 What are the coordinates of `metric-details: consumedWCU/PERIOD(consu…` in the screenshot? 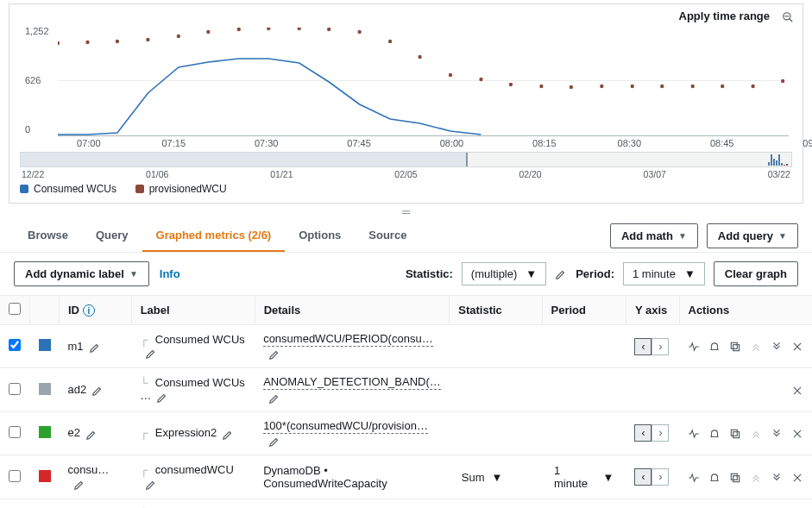 It's located at (349, 340).